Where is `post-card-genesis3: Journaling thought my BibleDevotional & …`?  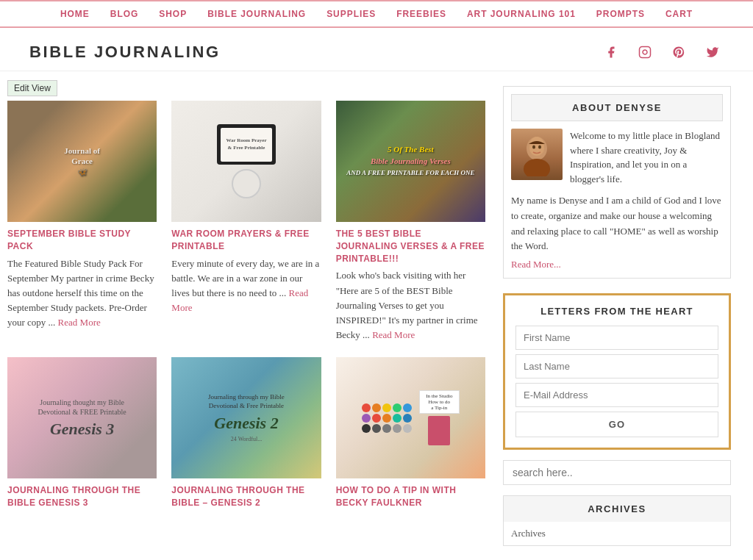 post-card-genesis3: Journaling thought my BibleDevotional & … is located at coordinates (82, 435).